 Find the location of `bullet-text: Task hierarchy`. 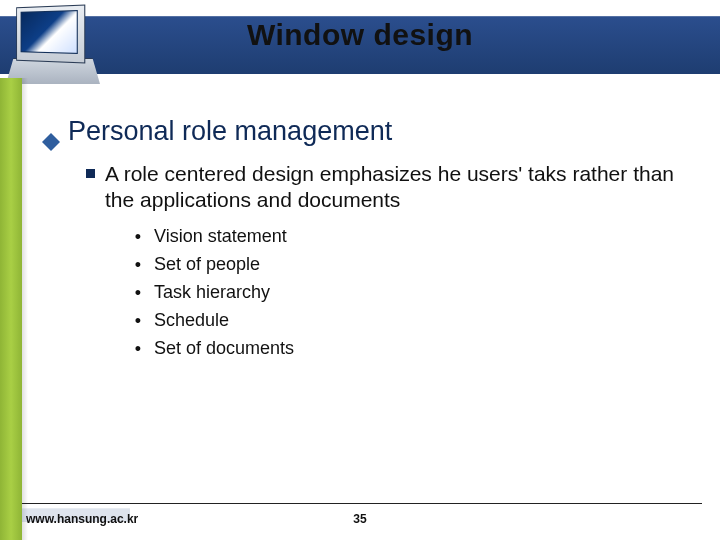

bullet-text: Task hierarchy is located at coordinates (212, 292).